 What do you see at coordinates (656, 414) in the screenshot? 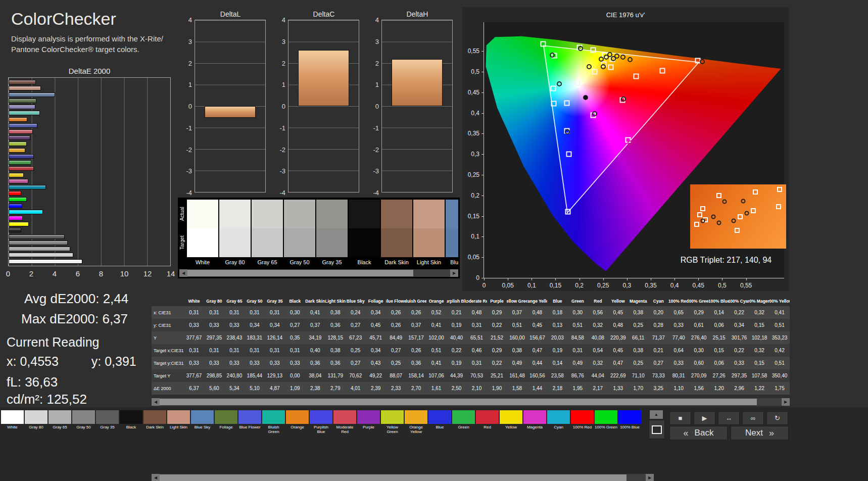
I see `pattern-scroll-up-icon: ▲` at bounding box center [656, 414].